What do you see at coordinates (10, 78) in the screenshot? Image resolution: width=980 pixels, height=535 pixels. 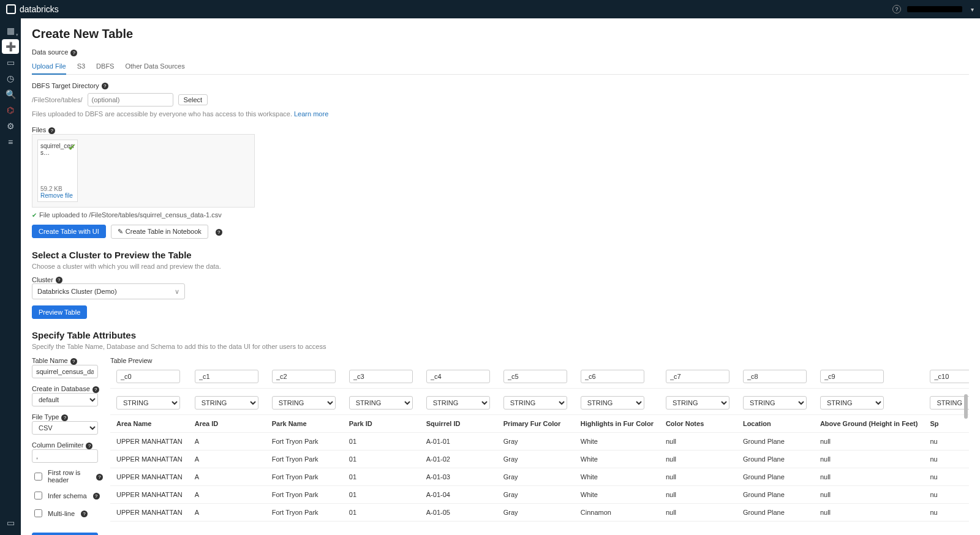 I see `rail-item-recents: ◷` at bounding box center [10, 78].